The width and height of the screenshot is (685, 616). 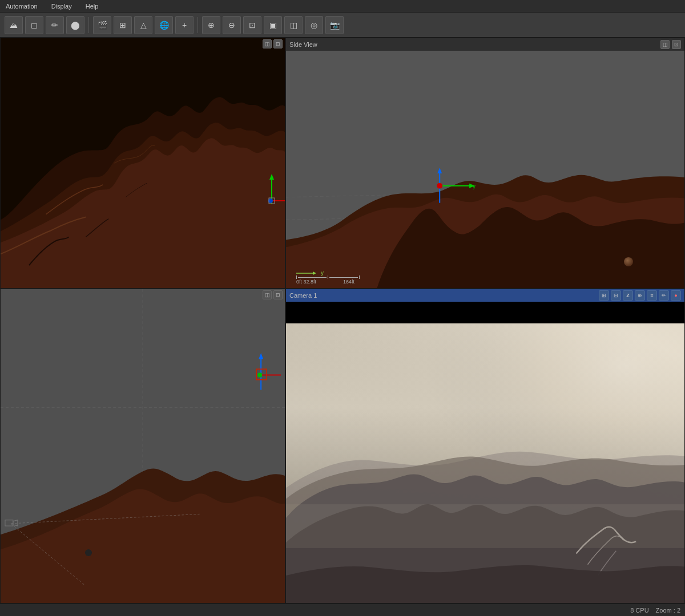 What do you see at coordinates (676, 295) in the screenshot?
I see `cam-tool-record: ●` at bounding box center [676, 295].